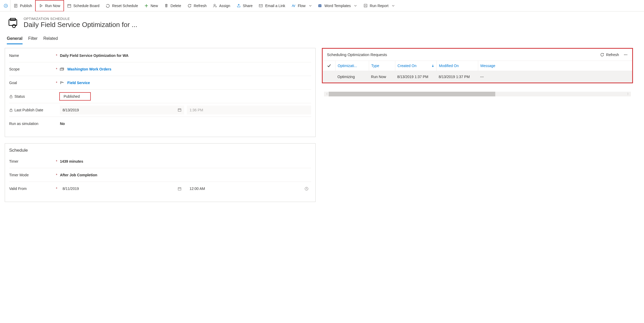  What do you see at coordinates (610, 55) in the screenshot?
I see `subgrid-refresh-button: Refresh` at bounding box center [610, 55].